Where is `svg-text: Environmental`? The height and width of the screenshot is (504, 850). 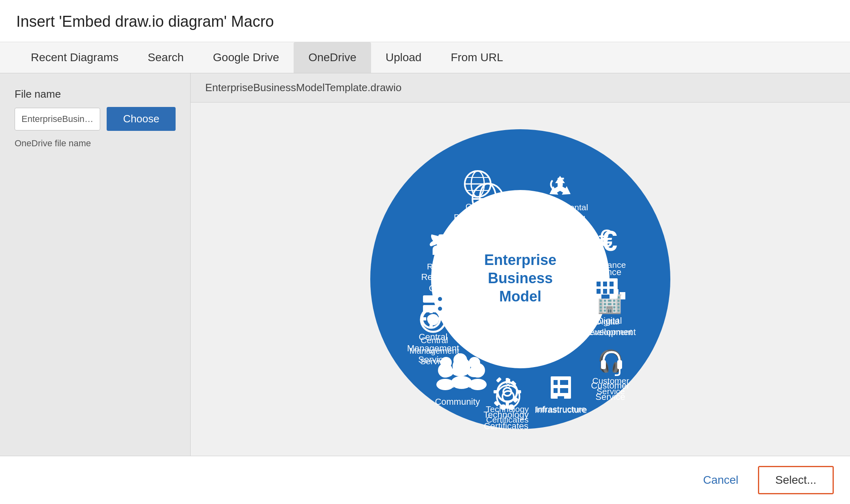
svg-text: Environmental is located at coordinates (561, 207).